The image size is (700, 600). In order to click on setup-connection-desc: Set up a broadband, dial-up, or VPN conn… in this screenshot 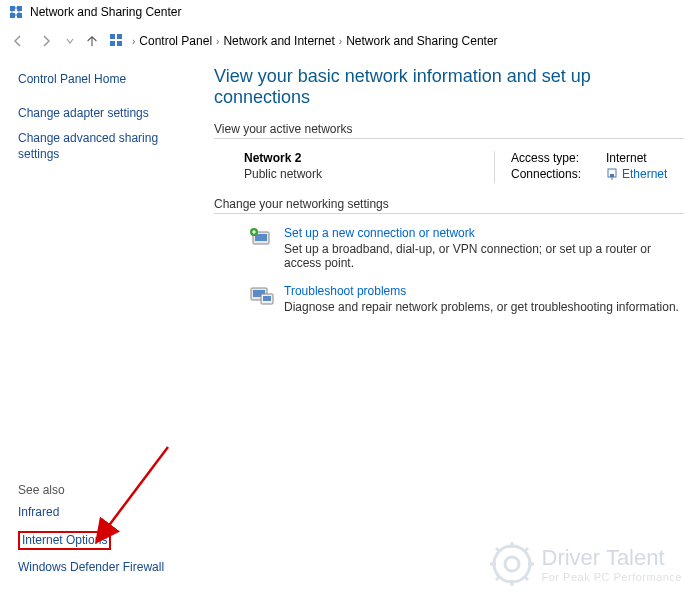, I will do `click(484, 256)`.